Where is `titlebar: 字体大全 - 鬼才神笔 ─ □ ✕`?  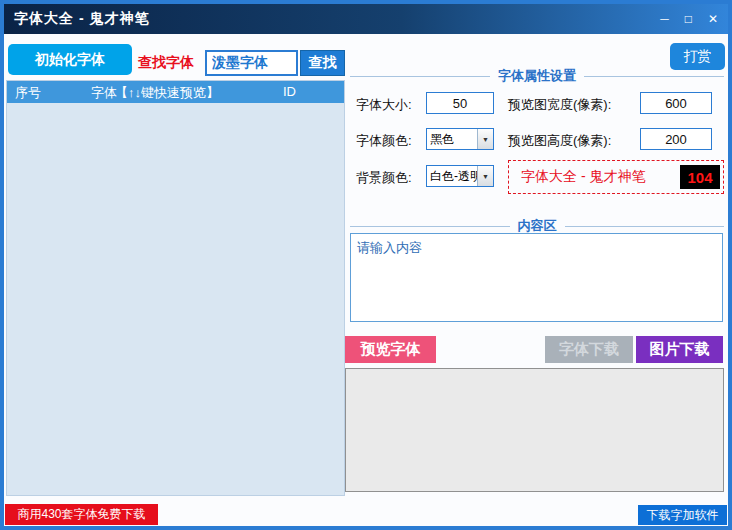
titlebar: 字体大全 - 鬼才神笔 ─ □ ✕ is located at coordinates (366, 19).